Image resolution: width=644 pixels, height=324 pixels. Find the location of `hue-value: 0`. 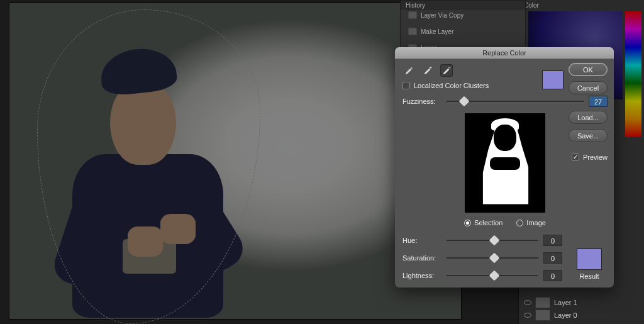

hue-value: 0 is located at coordinates (553, 240).